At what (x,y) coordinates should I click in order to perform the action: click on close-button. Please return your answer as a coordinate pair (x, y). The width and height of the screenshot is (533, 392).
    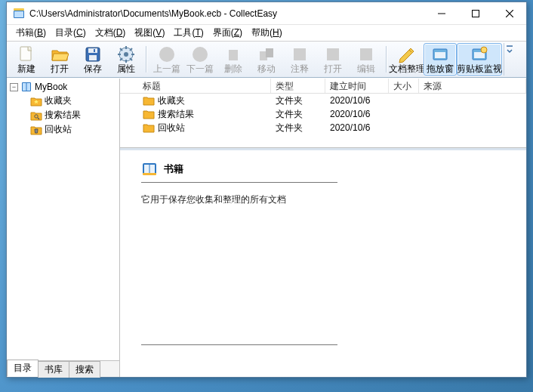
    Looking at the image, I should click on (509, 14).